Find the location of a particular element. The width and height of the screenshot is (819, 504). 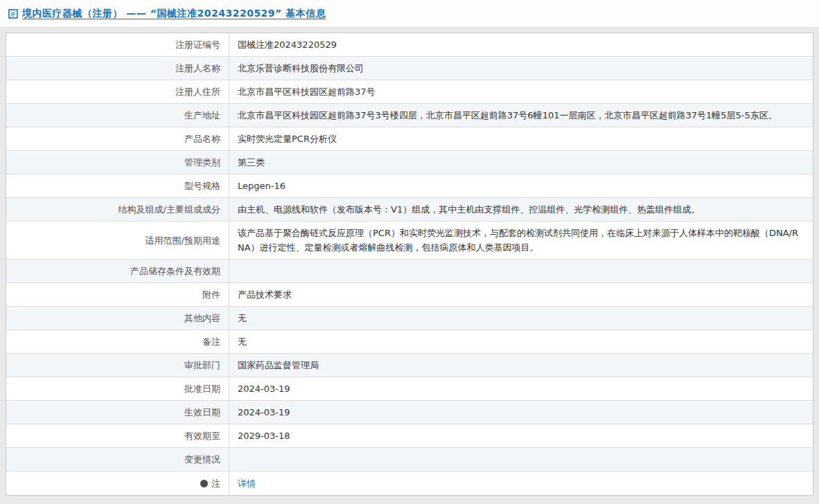

row-label-text: 型号规格 is located at coordinates (202, 186).